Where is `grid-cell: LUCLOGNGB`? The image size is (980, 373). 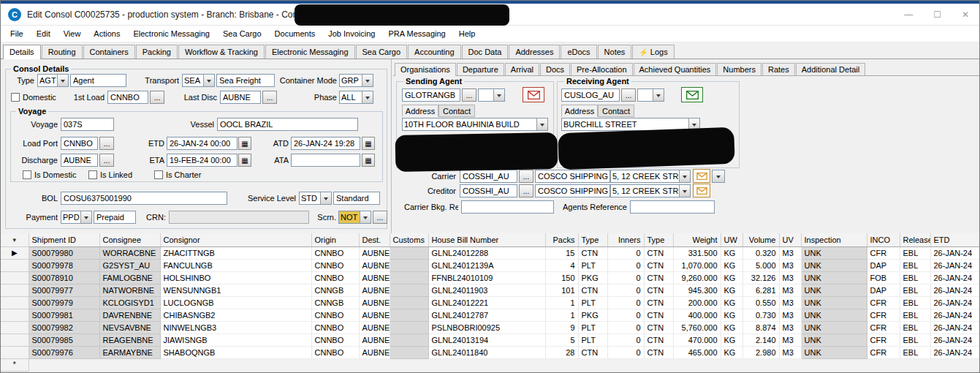
grid-cell: LUCLOGNGB is located at coordinates (235, 303).